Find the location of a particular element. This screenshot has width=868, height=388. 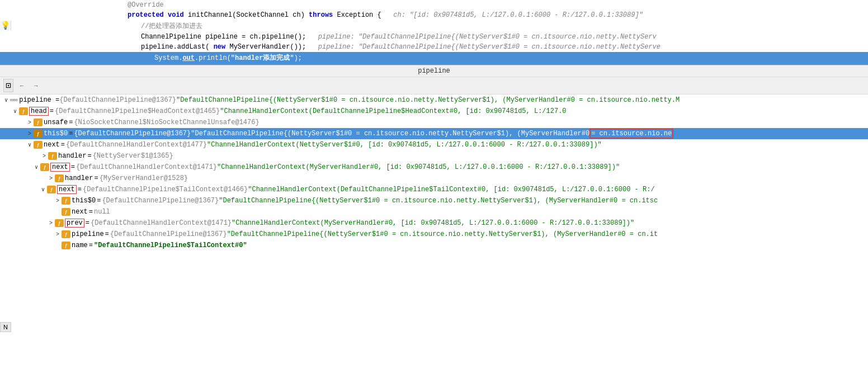

tree-row-head: ∨ f head = {DefaultChannelPipeline$HeadC… is located at coordinates (434, 111).